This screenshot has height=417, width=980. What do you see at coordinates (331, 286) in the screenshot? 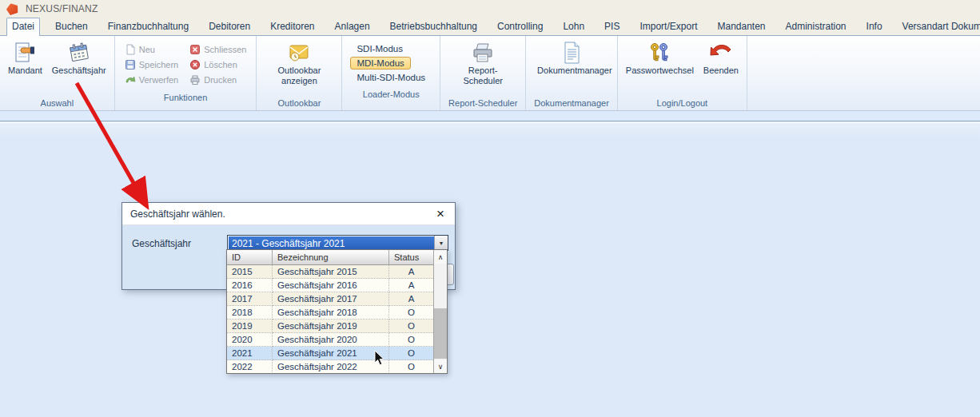
I see `cell-bezeichnung: Geschäftsjahr 2016` at bounding box center [331, 286].